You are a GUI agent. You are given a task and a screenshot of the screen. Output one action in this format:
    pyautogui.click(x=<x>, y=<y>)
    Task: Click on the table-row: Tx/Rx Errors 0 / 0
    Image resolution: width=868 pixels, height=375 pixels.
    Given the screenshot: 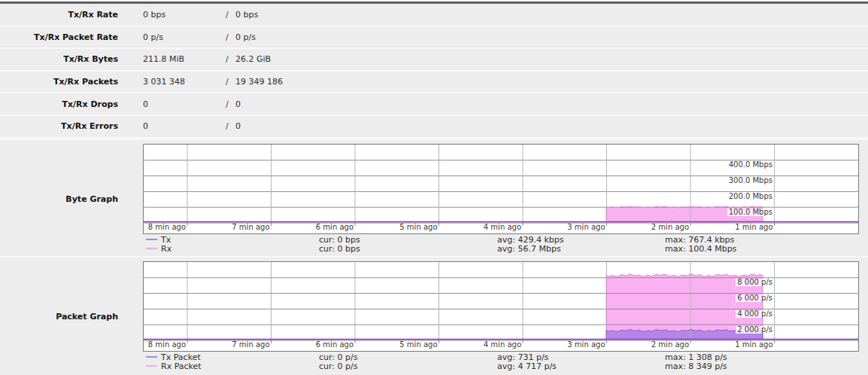 What is the action you would take?
    pyautogui.click(x=434, y=127)
    